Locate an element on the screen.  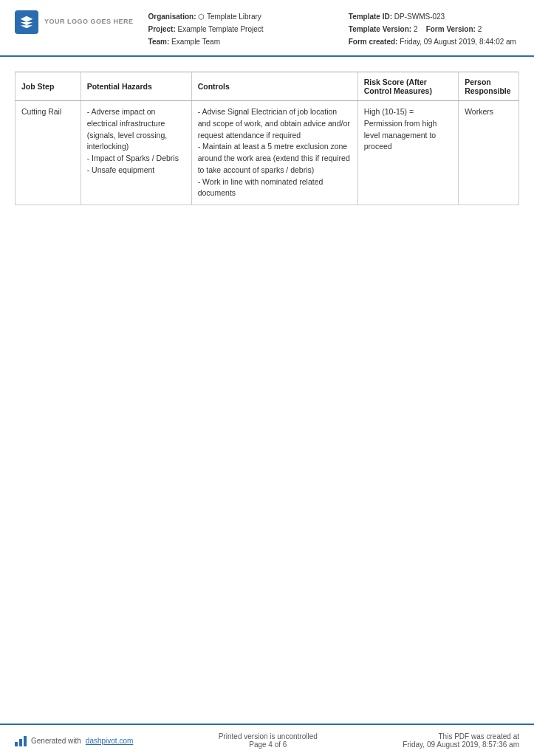
logo-icon is located at coordinates (27, 22).